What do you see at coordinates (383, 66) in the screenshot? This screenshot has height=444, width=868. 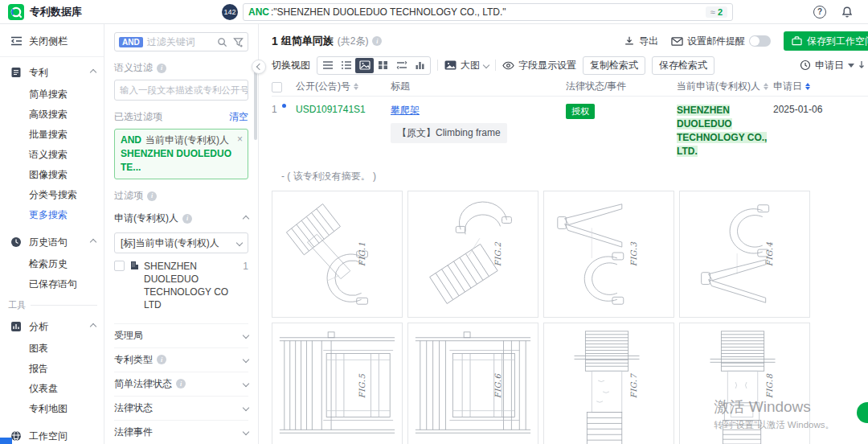 I see `grid-view-icon` at bounding box center [383, 66].